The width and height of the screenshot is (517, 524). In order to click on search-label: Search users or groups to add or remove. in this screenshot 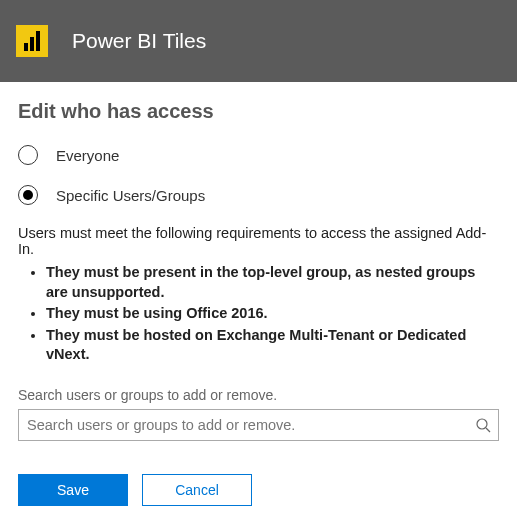, I will do `click(258, 395)`.